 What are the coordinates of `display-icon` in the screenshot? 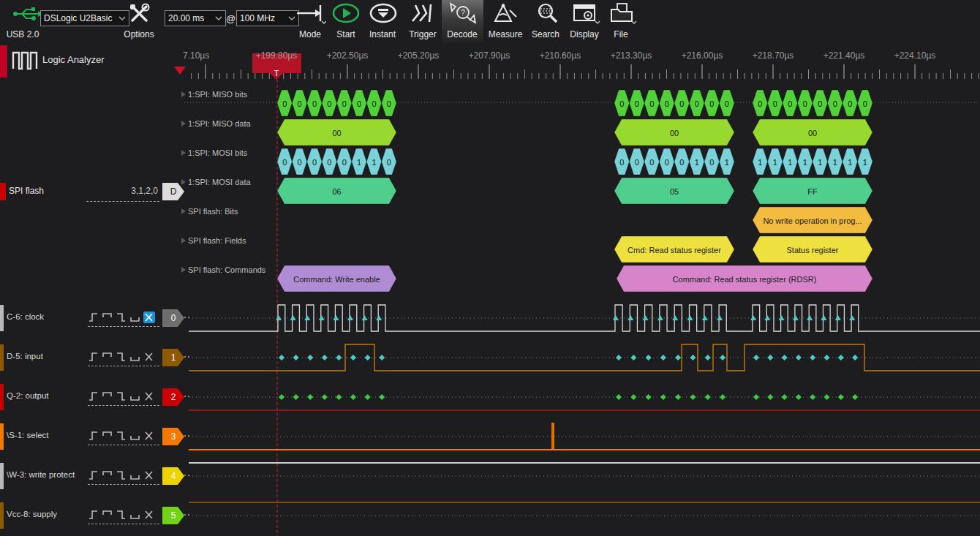 It's located at (587, 14).